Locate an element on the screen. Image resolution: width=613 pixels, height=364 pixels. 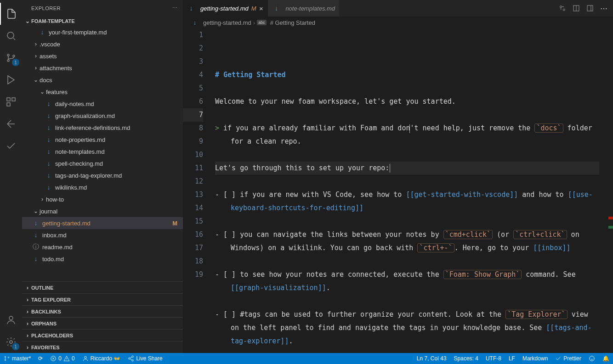
code-line: - [ ] if you are new with VS Code, see h… is located at coordinates (407, 202).